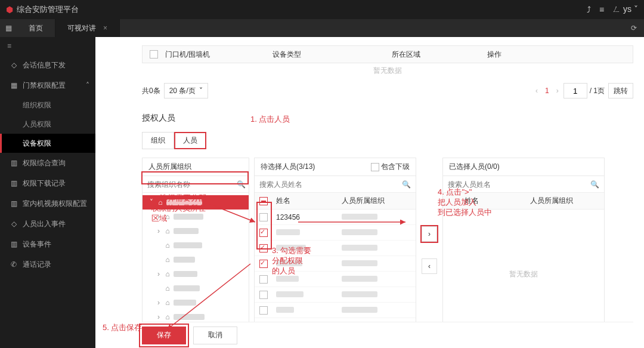 The width and height of the screenshot is (644, 348). Describe the element at coordinates (48, 264) in the screenshot. I see `sidebar-call-log: ✆通话记录` at that location.